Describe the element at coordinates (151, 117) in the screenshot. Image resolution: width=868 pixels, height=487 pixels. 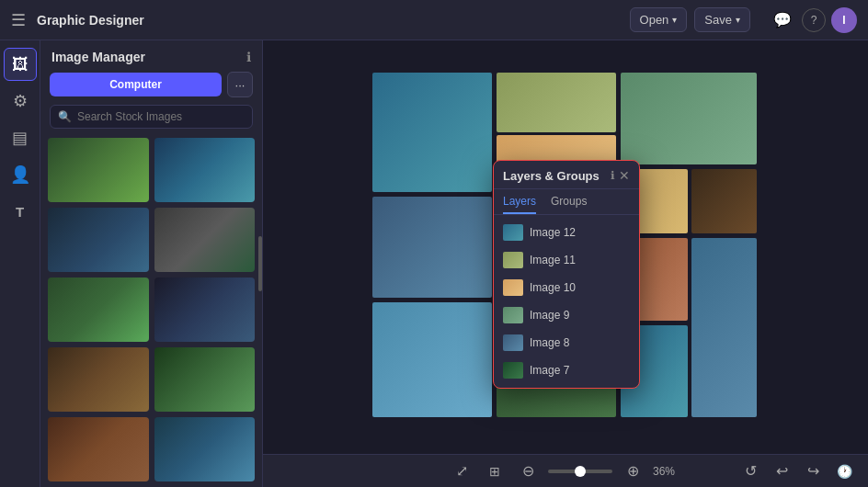
I see `search-bar: 🔍 Search Stock Images` at that location.